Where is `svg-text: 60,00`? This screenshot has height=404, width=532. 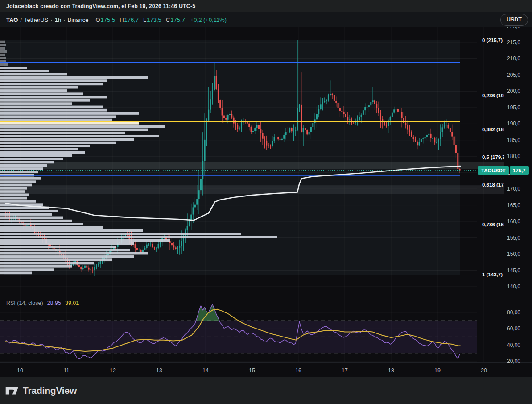 svg-text: 60,00 is located at coordinates (514, 329).